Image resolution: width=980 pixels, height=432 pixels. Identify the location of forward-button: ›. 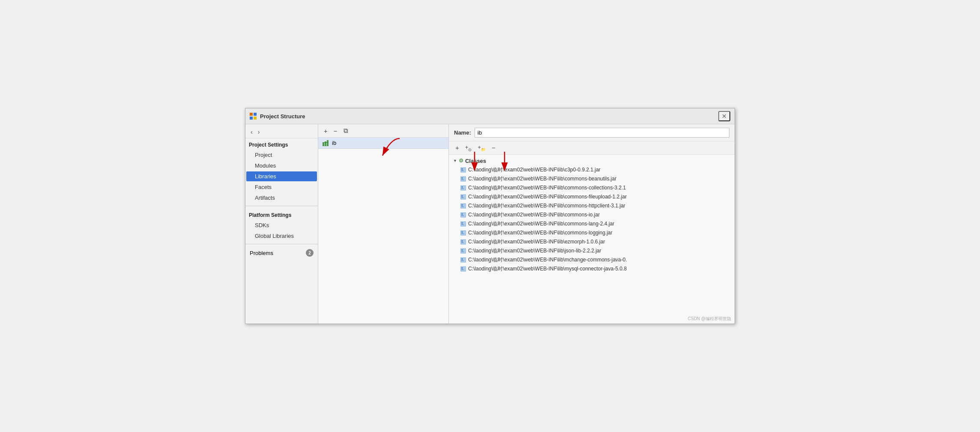
(259, 132).